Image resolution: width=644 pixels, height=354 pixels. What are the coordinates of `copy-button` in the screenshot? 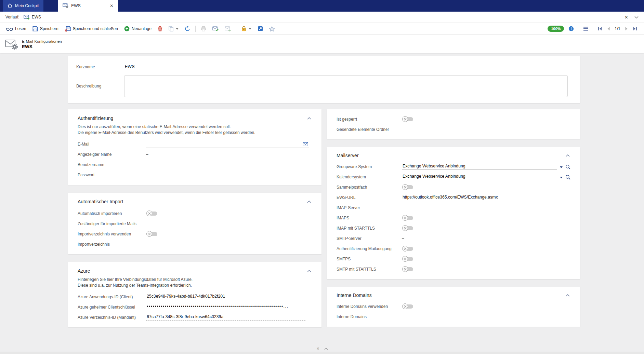 It's located at (174, 29).